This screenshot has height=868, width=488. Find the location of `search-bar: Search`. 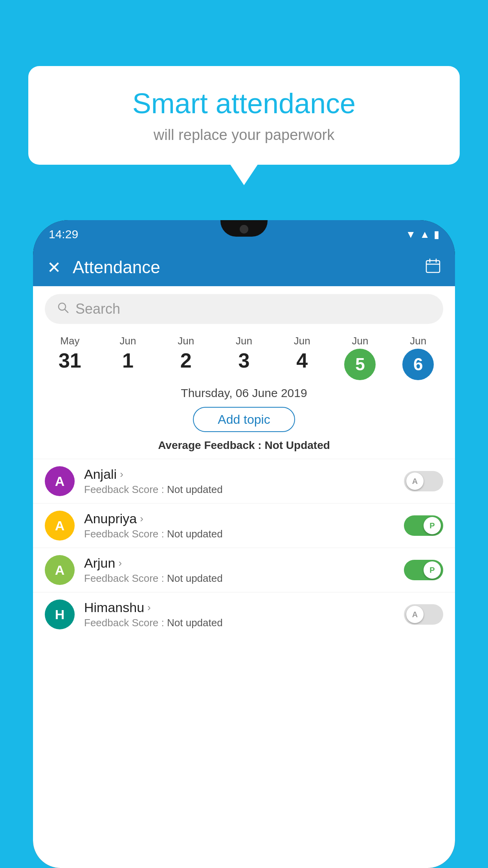

search-bar: Search is located at coordinates (244, 309).